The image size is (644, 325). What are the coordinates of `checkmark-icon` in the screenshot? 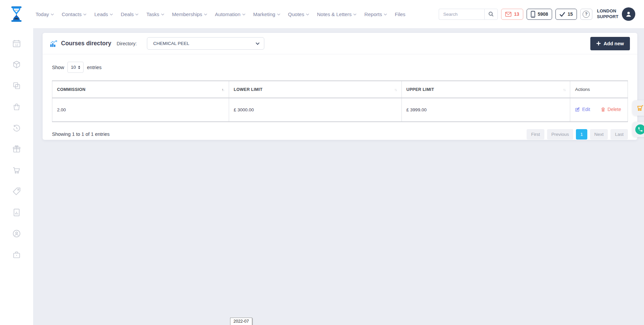 It's located at (562, 14).